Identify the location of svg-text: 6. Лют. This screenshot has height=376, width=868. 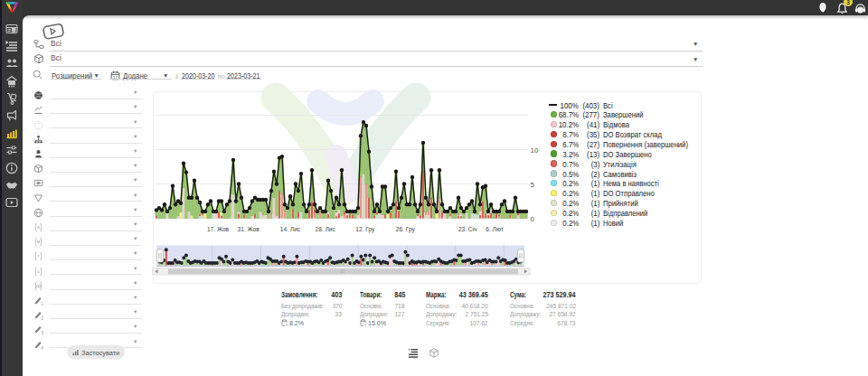
(495, 230).